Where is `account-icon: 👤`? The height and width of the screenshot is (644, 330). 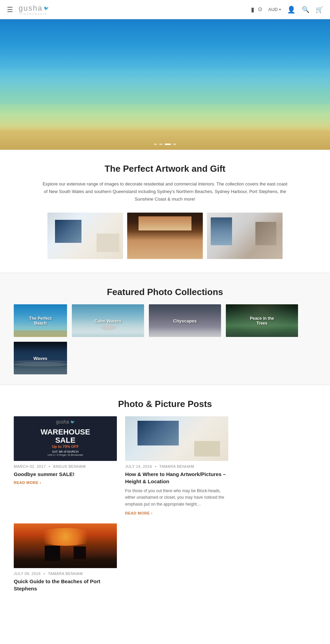
account-icon: 👤 is located at coordinates (292, 10).